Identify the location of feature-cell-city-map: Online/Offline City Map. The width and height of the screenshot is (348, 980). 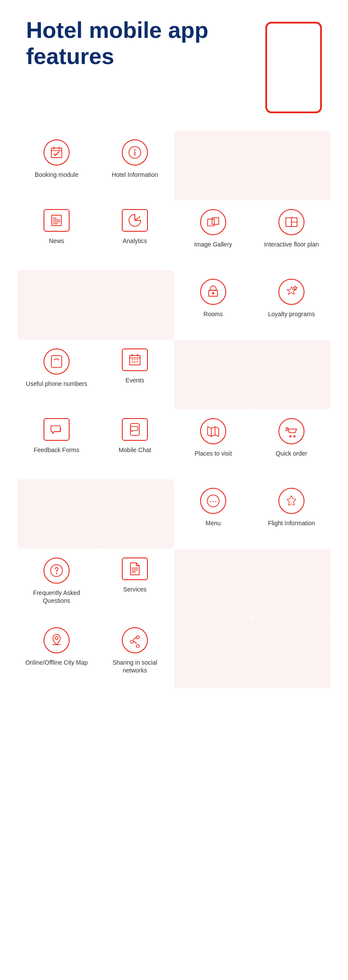
(57, 653).